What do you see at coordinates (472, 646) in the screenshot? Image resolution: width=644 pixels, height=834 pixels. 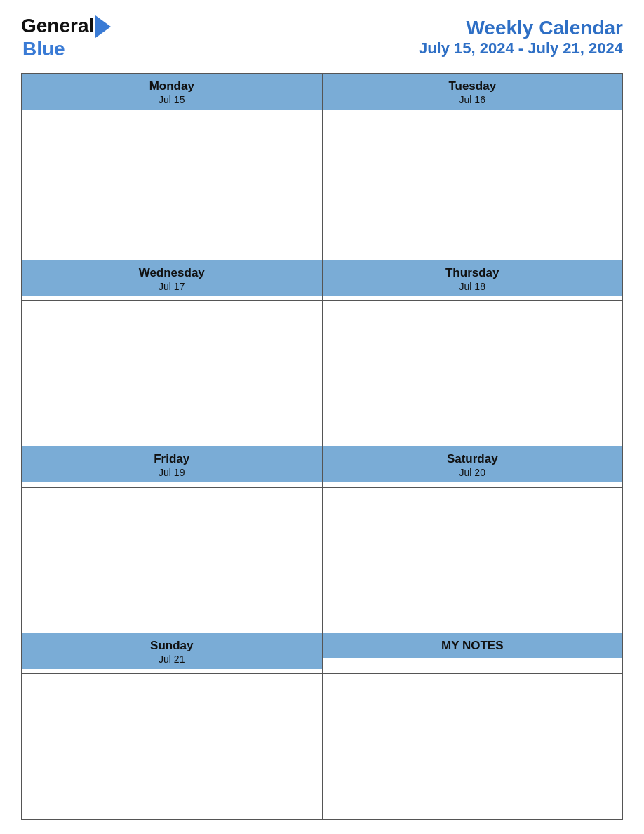 I see `notes-label: MY NOTES` at bounding box center [472, 646].